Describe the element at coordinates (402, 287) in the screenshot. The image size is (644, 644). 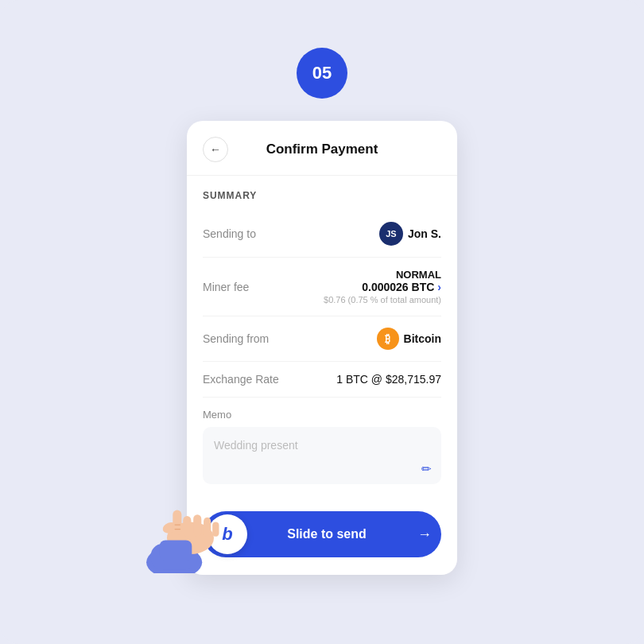
I see `miner-fee-btc: 0.000026 BTC ›` at that location.